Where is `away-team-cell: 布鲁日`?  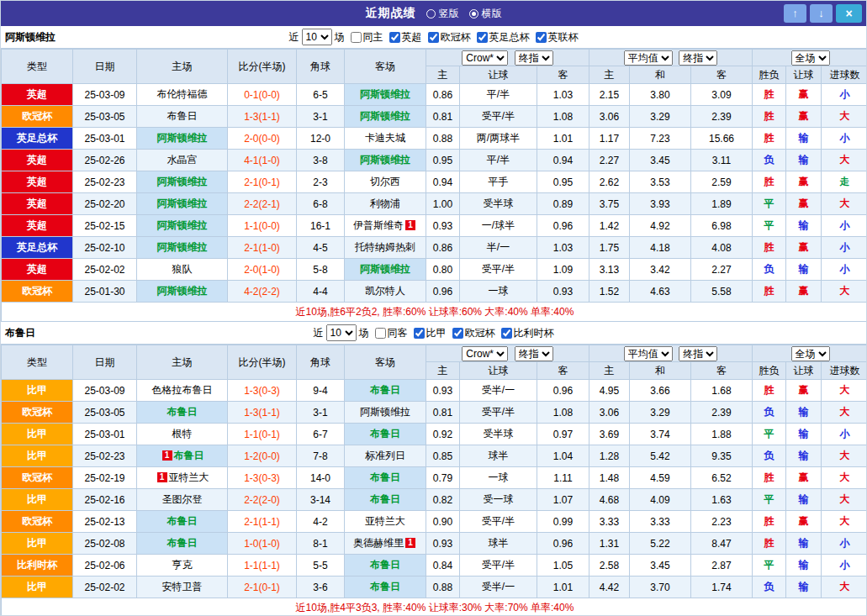
away-team-cell: 布鲁日 is located at coordinates (385, 478).